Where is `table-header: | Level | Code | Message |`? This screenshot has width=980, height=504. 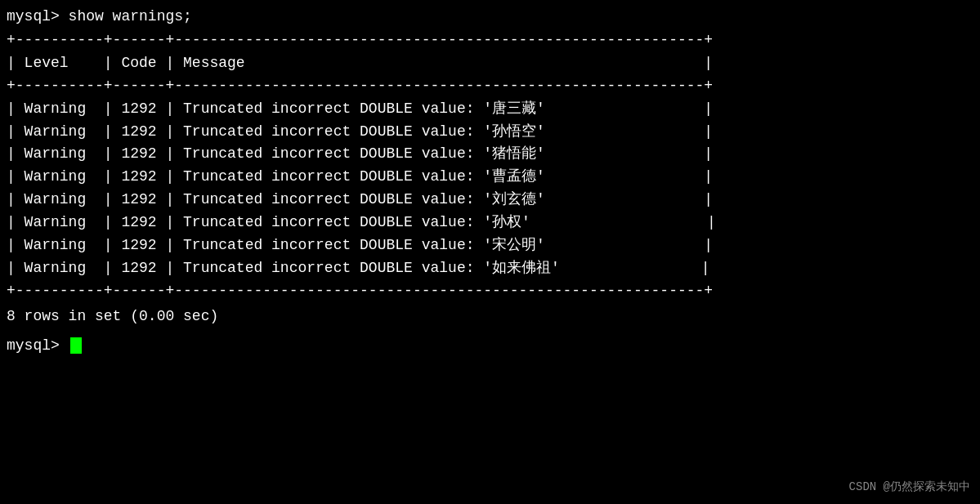
table-header: | Level | Code | Message | is located at coordinates (490, 64).